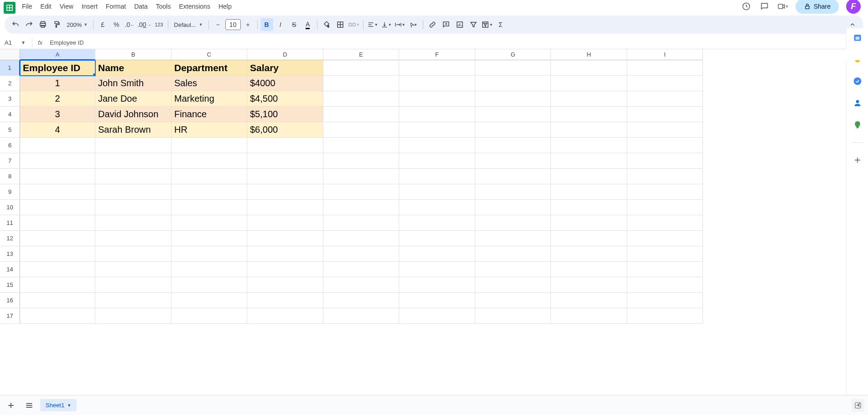 The height and width of the screenshot is (415, 868). What do you see at coordinates (10, 68) in the screenshot?
I see `row-header-1: 1` at bounding box center [10, 68].